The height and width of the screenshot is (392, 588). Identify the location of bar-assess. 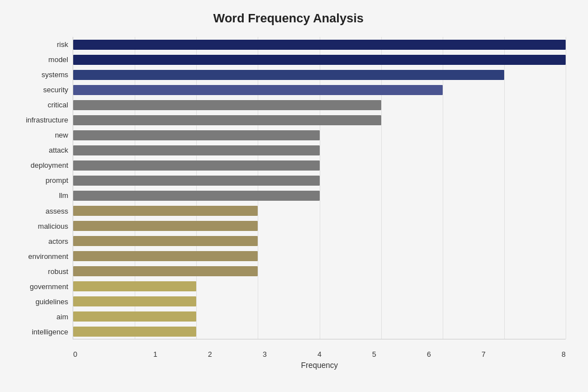
(165, 211).